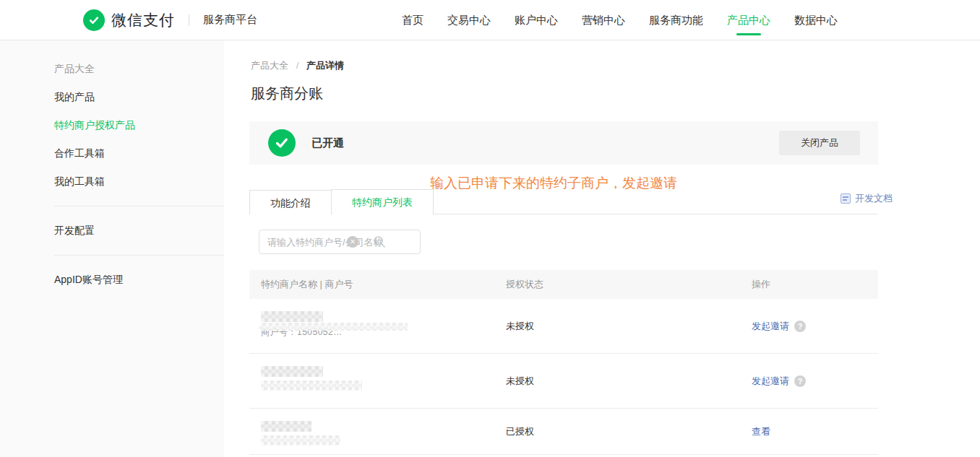  What do you see at coordinates (328, 143) in the screenshot?
I see `status-label: 已开通` at bounding box center [328, 143].